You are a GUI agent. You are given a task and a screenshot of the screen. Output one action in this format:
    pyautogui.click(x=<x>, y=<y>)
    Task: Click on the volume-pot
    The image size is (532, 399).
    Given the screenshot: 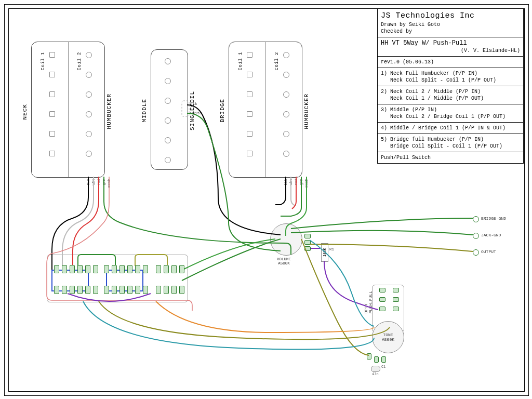 What is the action you would take?
    pyautogui.click(x=286, y=240)
    